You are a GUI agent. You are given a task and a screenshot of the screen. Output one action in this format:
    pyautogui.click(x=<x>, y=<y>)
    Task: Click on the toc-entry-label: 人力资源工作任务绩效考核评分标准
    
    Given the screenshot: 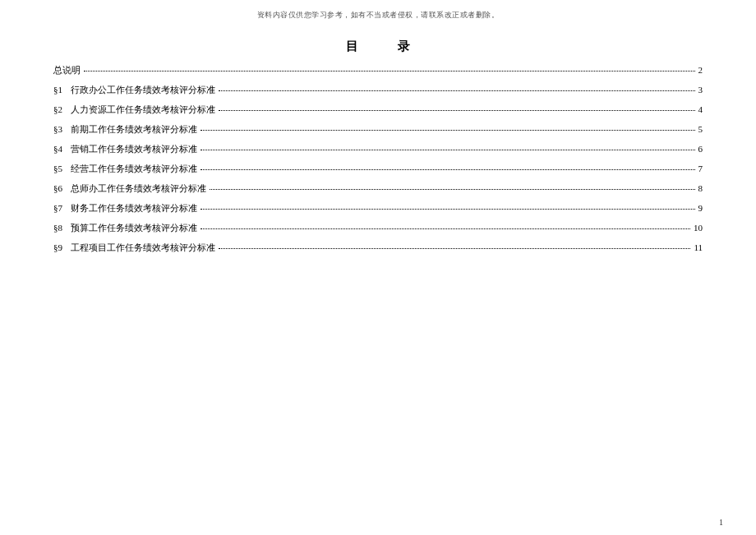 What is the action you would take?
    pyautogui.click(x=143, y=110)
    